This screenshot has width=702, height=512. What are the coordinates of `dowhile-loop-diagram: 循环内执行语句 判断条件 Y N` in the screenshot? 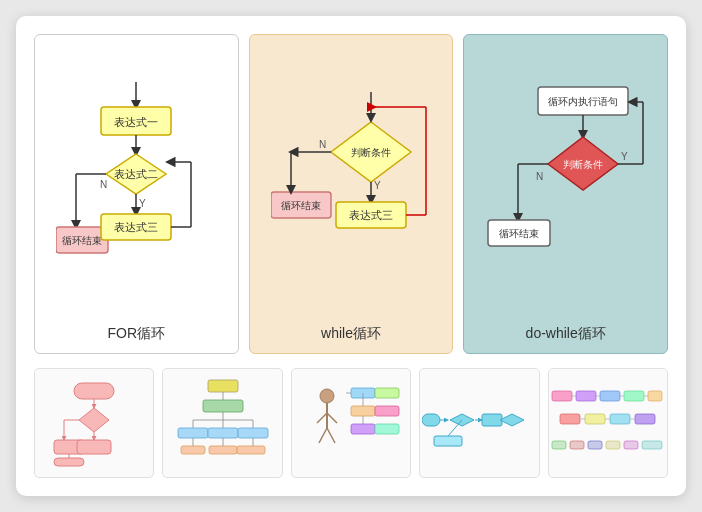 It's located at (566, 182).